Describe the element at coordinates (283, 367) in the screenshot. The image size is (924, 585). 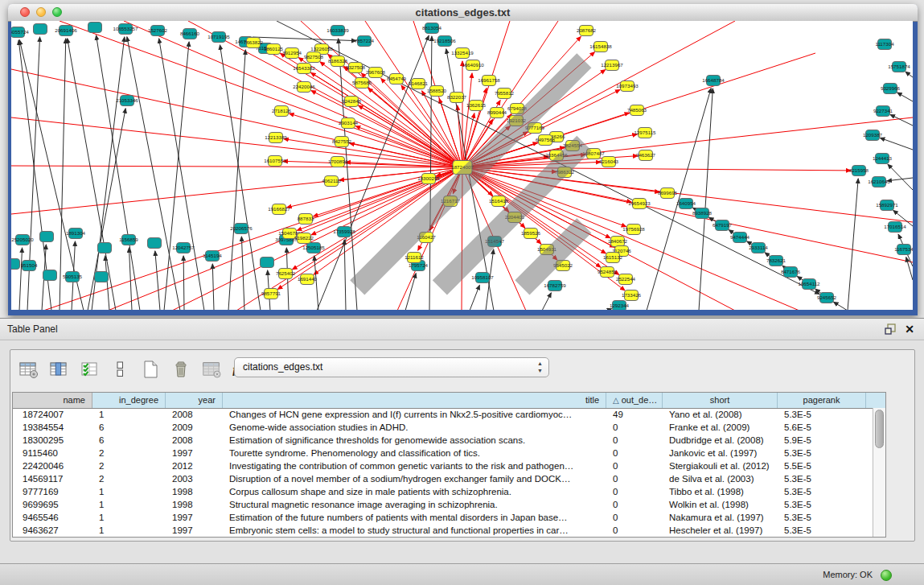
I see `table-select-value: citations_edges.txt` at that location.